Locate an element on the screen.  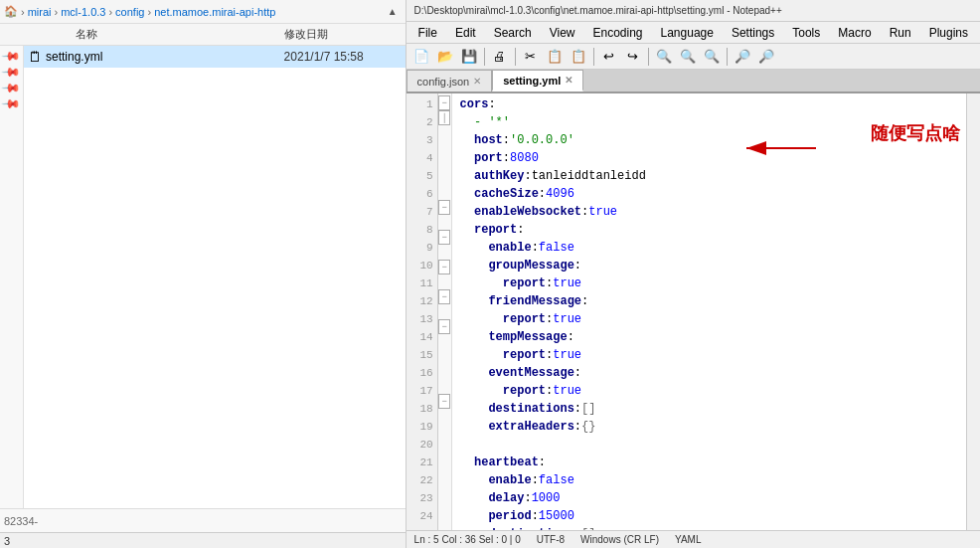
fold-marker-14: − is located at coordinates (444, 296).